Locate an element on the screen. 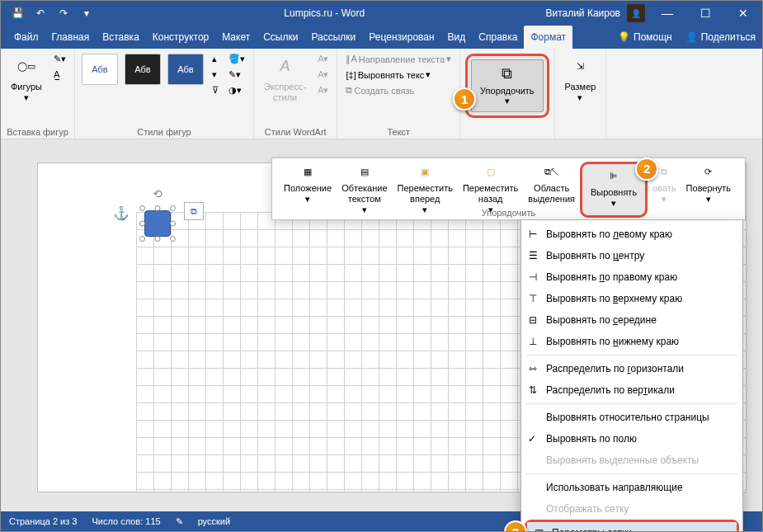 Image resolution: width=763 pixels, height=532 pixels. callout-badge-1: 1 is located at coordinates (464, 99).